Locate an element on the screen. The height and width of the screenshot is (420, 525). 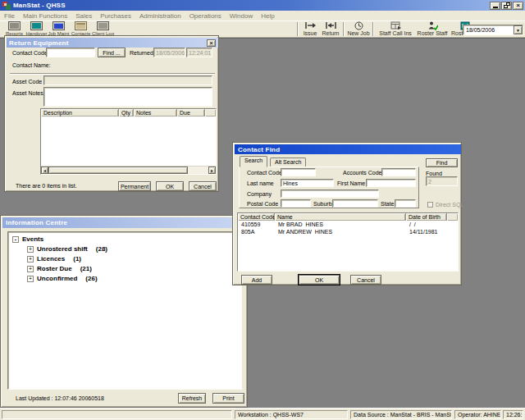
menu-purchases: Purchases is located at coordinates (116, 16).